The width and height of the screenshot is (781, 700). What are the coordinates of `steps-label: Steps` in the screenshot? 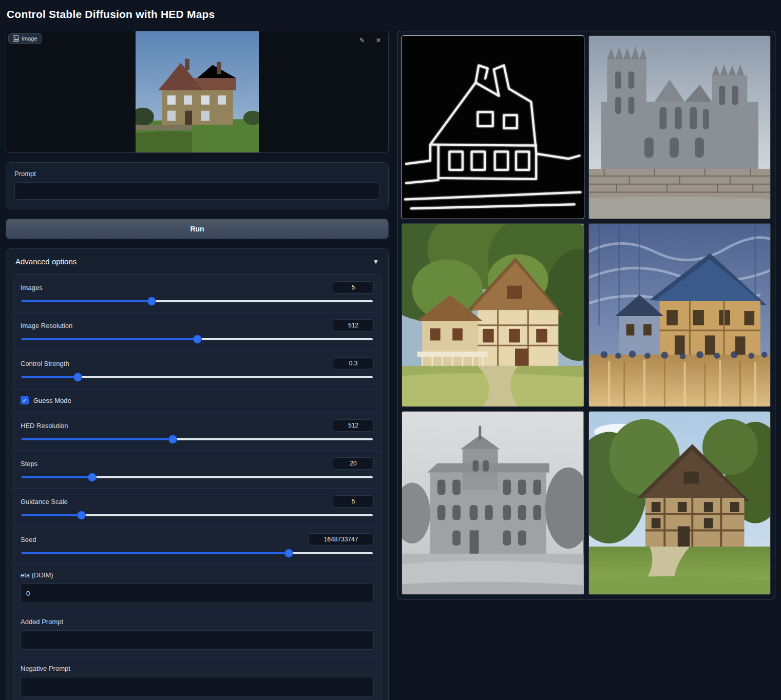 It's located at (29, 464).